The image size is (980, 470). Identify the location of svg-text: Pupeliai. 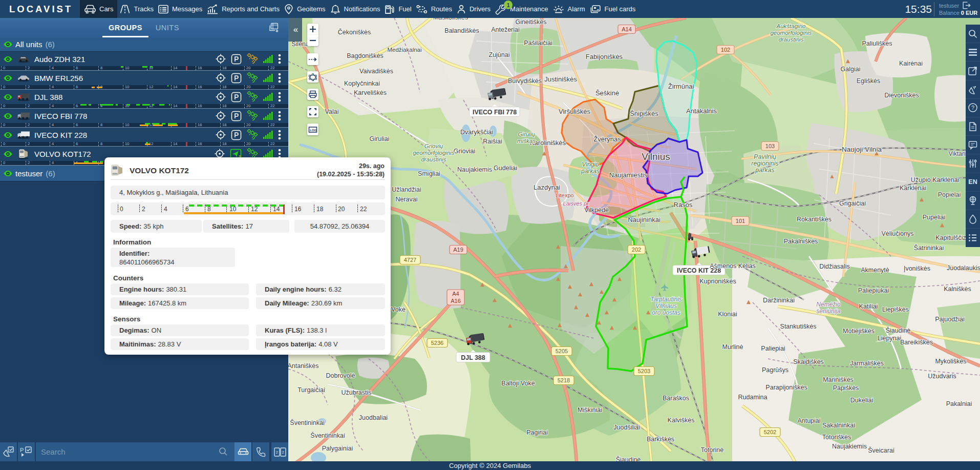
(934, 217).